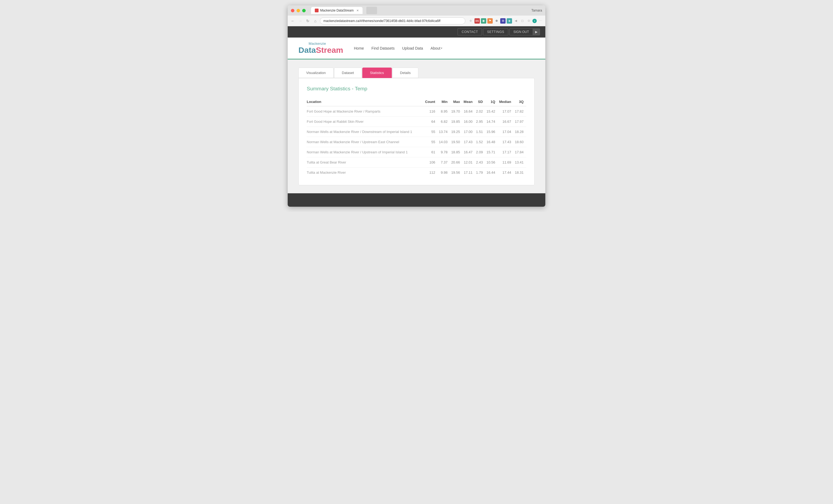 This screenshot has width=833, height=504. What do you see at coordinates (365, 152) in the screenshot?
I see `cell-location: Norman Wells at Mackenzie River / Upstre…` at bounding box center [365, 152].